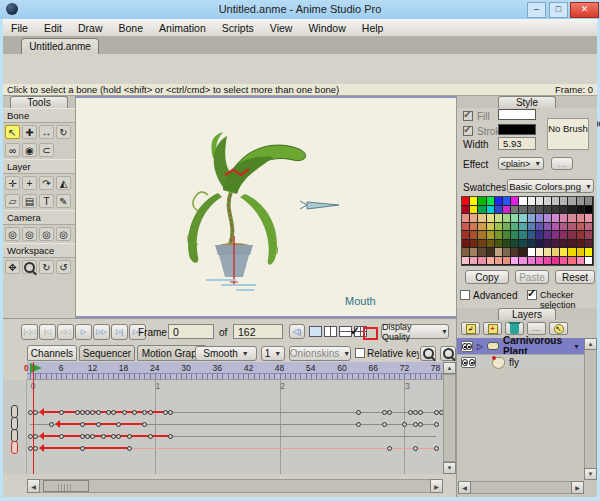 This screenshot has width=600, height=501. I want to click on scrollbar-thumb, so click(66, 486).